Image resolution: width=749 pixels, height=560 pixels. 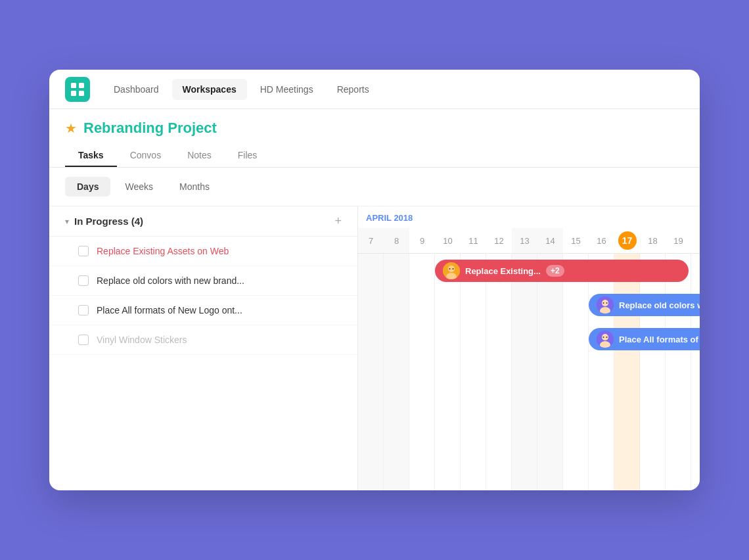 I want to click on day-cell-16: 16, so click(x=602, y=241).